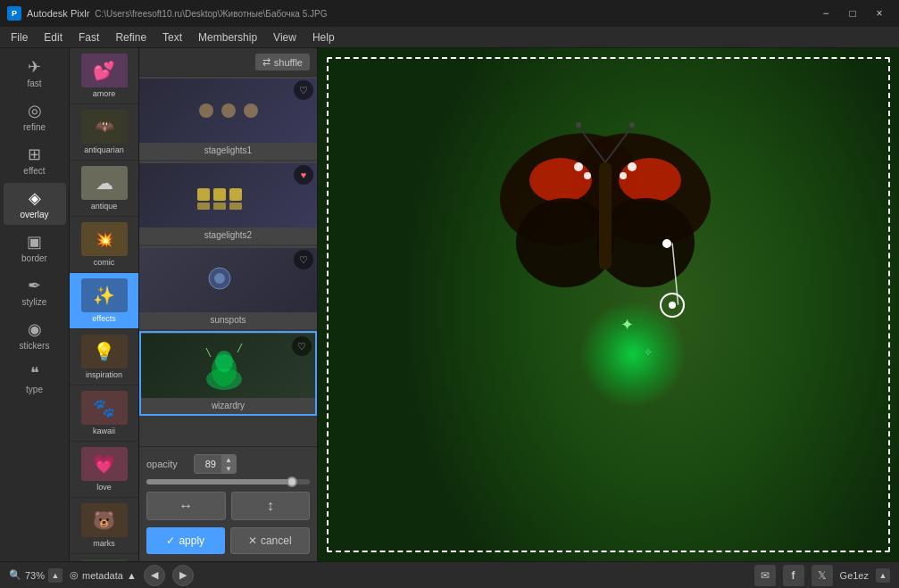 This screenshot has width=899, height=588. What do you see at coordinates (282, 62) in the screenshot?
I see `shuffle-button: ⇄ shuffle` at bounding box center [282, 62].